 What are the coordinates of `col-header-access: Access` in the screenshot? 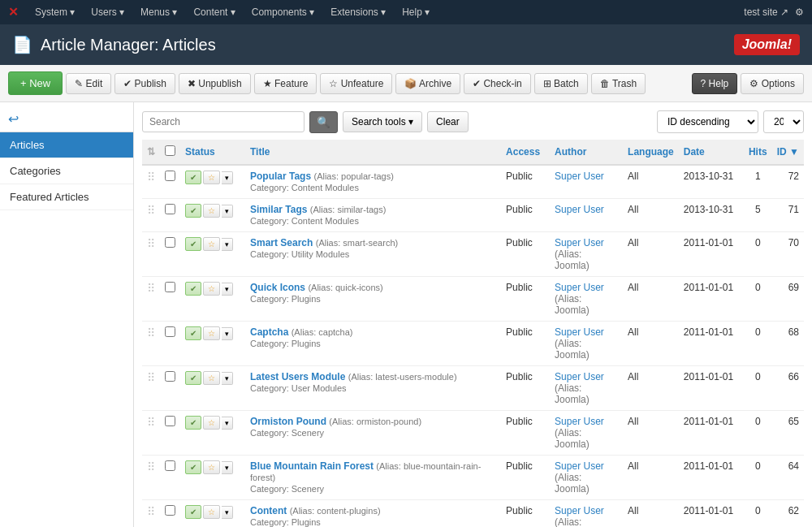 It's located at (525, 153).